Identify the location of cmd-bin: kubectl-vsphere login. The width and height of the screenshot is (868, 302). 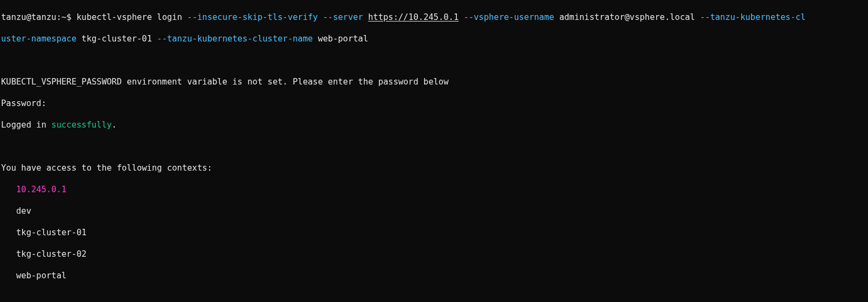
(131, 17).